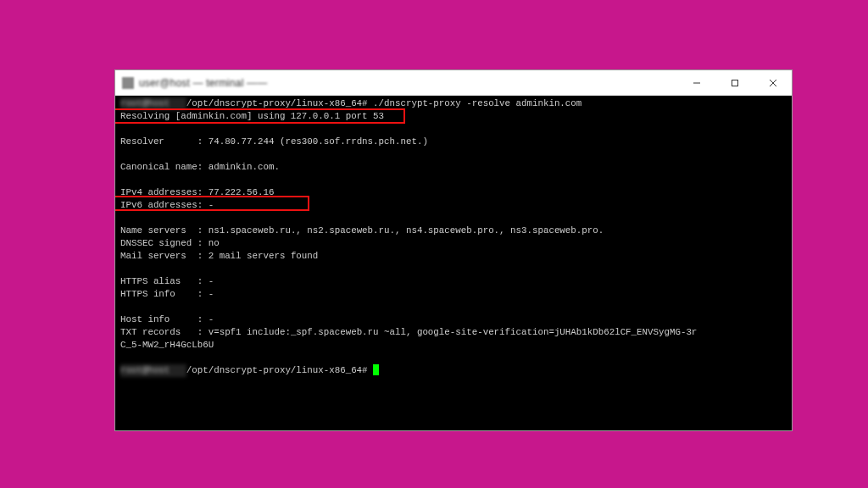 Image resolution: width=868 pixels, height=488 pixels. Describe the element at coordinates (407, 230) in the screenshot. I see `ns-value: ns1.spaceweb.ru., ns2.spaceweb.ru., ns4.…` at that location.